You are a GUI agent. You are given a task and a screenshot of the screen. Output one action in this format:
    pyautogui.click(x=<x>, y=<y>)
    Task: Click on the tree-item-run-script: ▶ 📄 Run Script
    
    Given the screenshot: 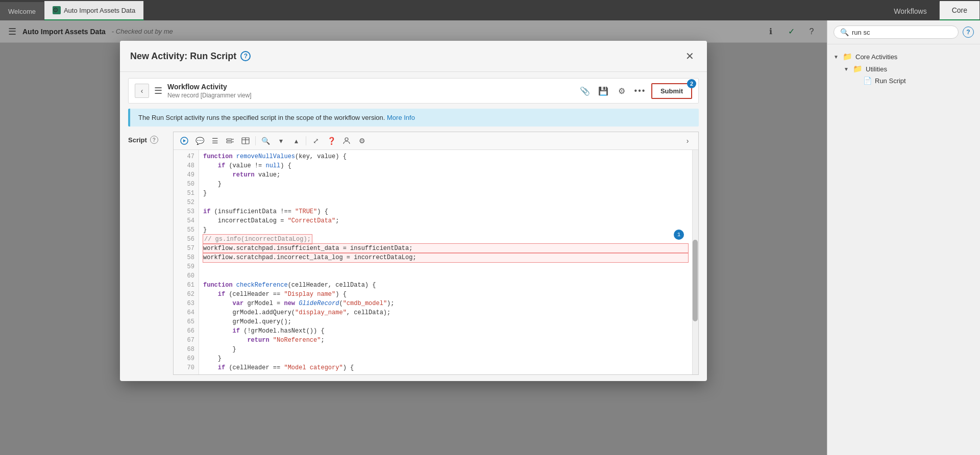 What is the action you would take?
    pyautogui.click(x=903, y=81)
    